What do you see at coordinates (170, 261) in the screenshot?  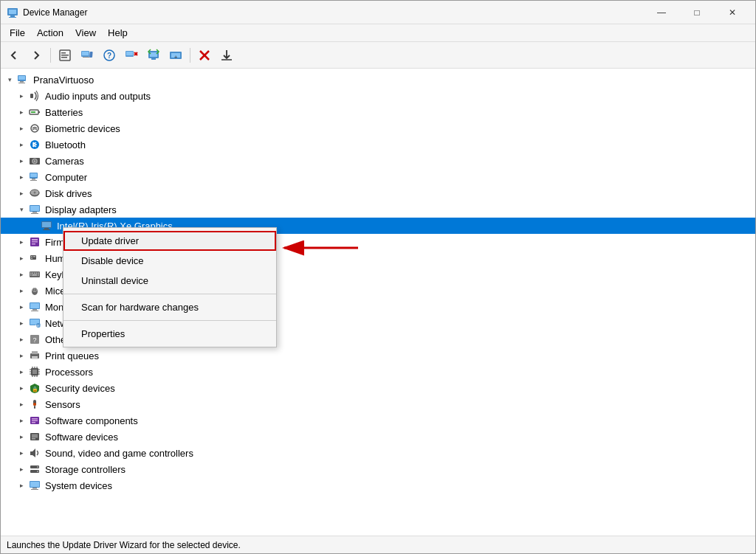 I see `context-menu-disable: Disable device` at bounding box center [170, 261].